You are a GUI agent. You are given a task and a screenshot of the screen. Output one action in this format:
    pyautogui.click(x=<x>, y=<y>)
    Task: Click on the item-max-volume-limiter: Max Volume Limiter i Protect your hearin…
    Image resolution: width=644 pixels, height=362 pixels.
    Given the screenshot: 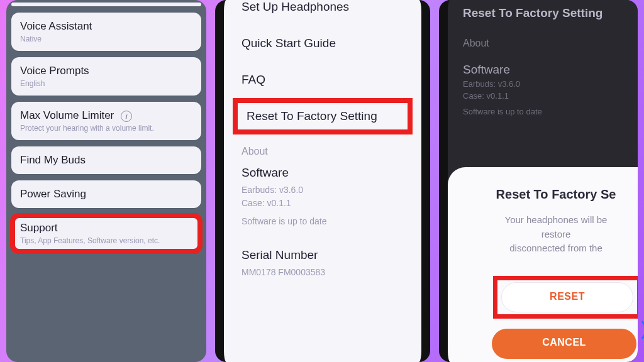 What is the action you would take?
    pyautogui.click(x=106, y=121)
    